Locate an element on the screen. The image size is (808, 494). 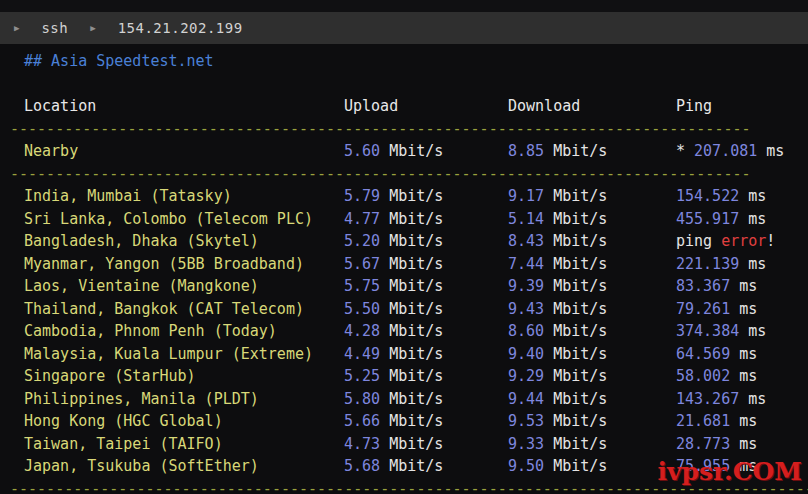
ping-cell: 79.261 ms is located at coordinates (742, 310).